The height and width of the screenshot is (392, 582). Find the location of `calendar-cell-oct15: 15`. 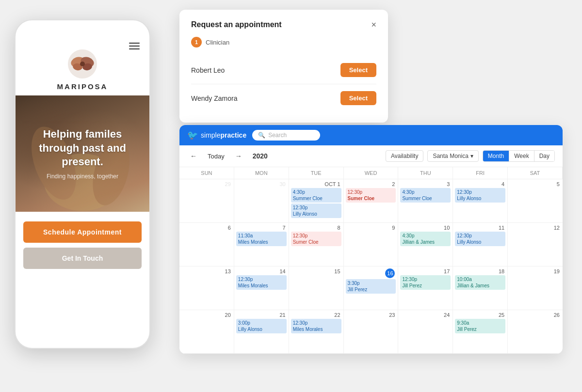

calendar-cell-oct15: 15 is located at coordinates (316, 288).